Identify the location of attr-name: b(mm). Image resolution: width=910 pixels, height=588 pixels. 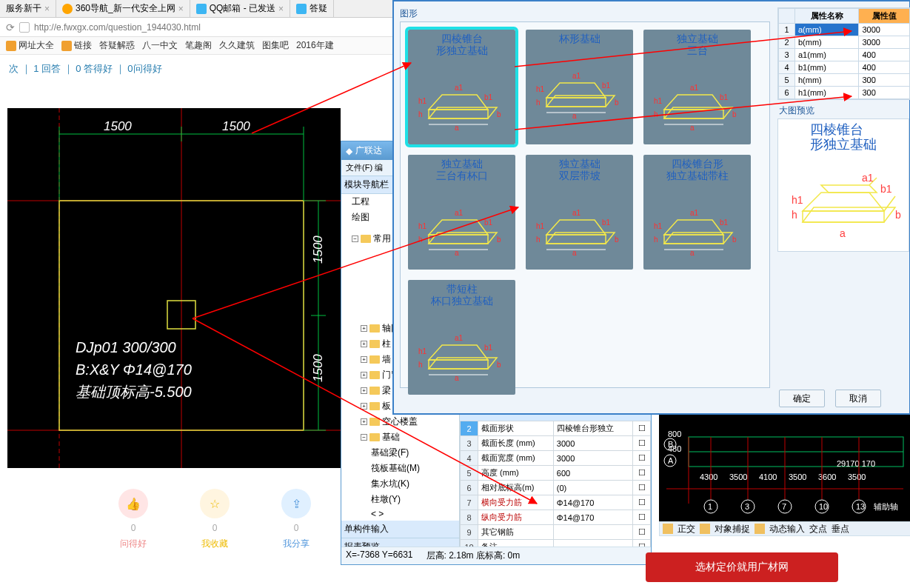
(827, 43).